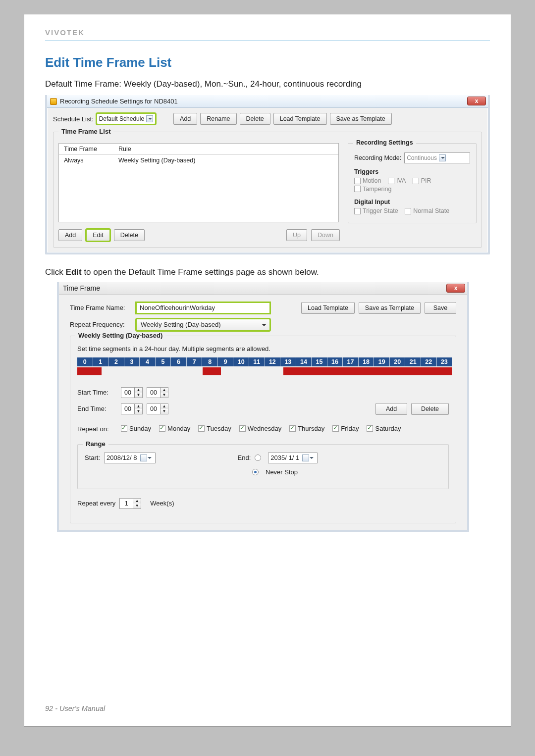 This screenshot has height=756, width=535. What do you see at coordinates (265, 362) in the screenshot?
I see `hour-timeline: 01234567891011121314151617181920212223` at bounding box center [265, 362].